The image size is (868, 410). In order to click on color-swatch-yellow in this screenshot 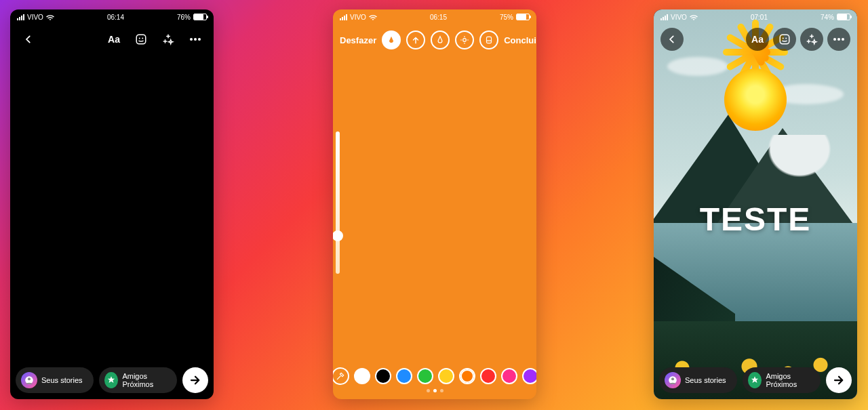, I will do `click(446, 376)`.